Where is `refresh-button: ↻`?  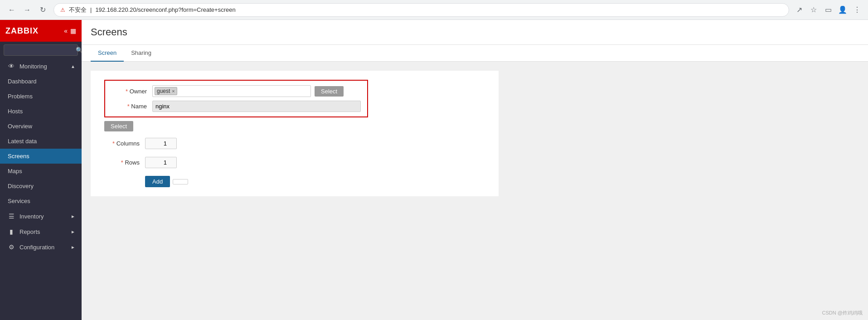 refresh-button: ↻ is located at coordinates (43, 10).